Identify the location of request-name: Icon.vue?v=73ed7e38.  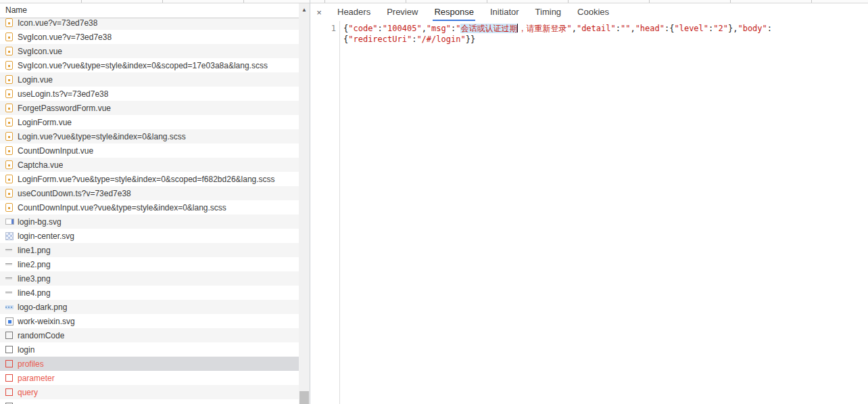
(57, 23).